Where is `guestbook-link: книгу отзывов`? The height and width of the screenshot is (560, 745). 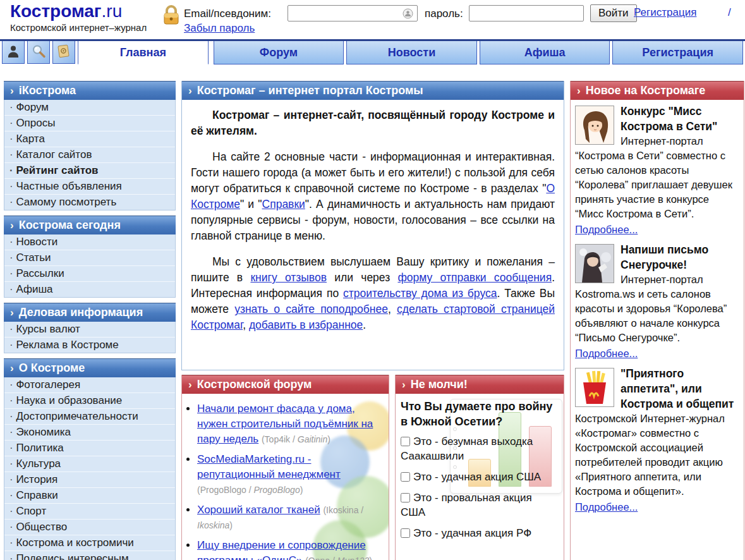 guestbook-link: книгу отзывов is located at coordinates (288, 277).